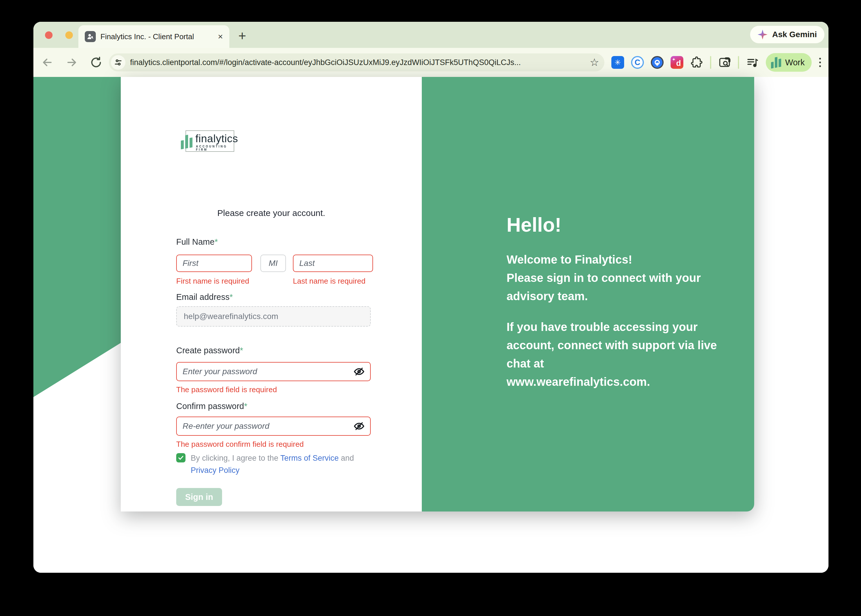  I want to click on email-label: Email address*, so click(205, 297).